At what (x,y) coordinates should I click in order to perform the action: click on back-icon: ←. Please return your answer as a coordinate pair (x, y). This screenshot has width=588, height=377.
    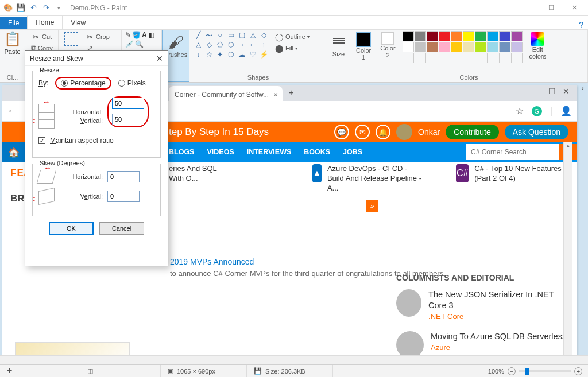
    Looking at the image, I should click on (12, 111).